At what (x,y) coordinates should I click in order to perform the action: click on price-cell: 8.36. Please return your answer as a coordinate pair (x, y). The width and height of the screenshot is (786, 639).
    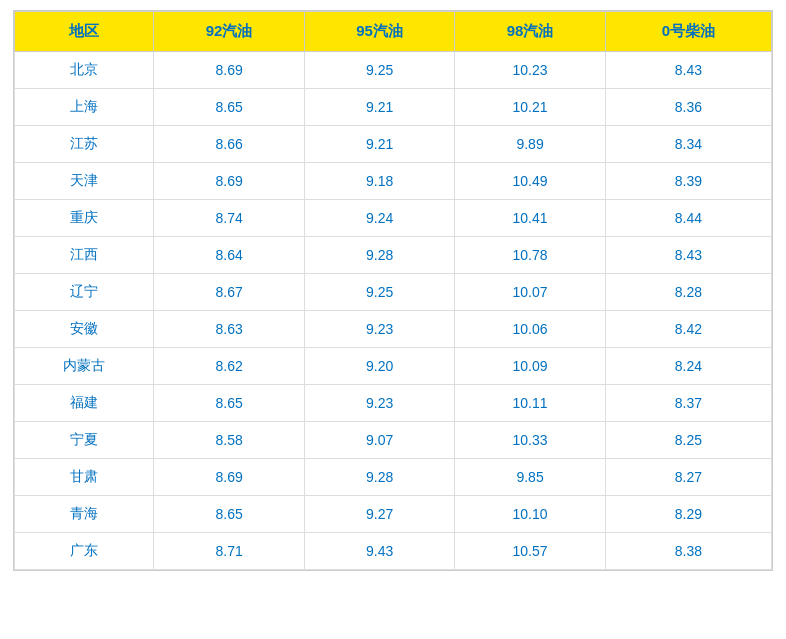
    Looking at the image, I should click on (688, 108).